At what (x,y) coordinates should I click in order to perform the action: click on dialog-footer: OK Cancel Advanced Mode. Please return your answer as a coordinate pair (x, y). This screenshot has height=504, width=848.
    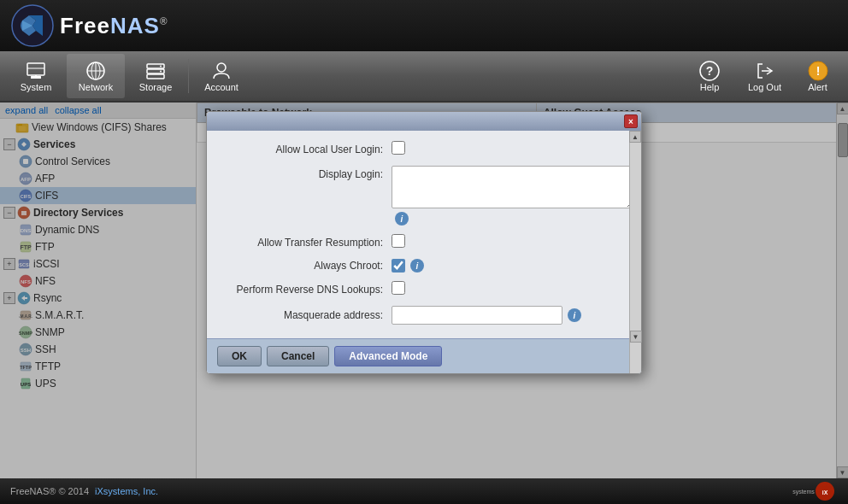
    Looking at the image, I should click on (424, 355).